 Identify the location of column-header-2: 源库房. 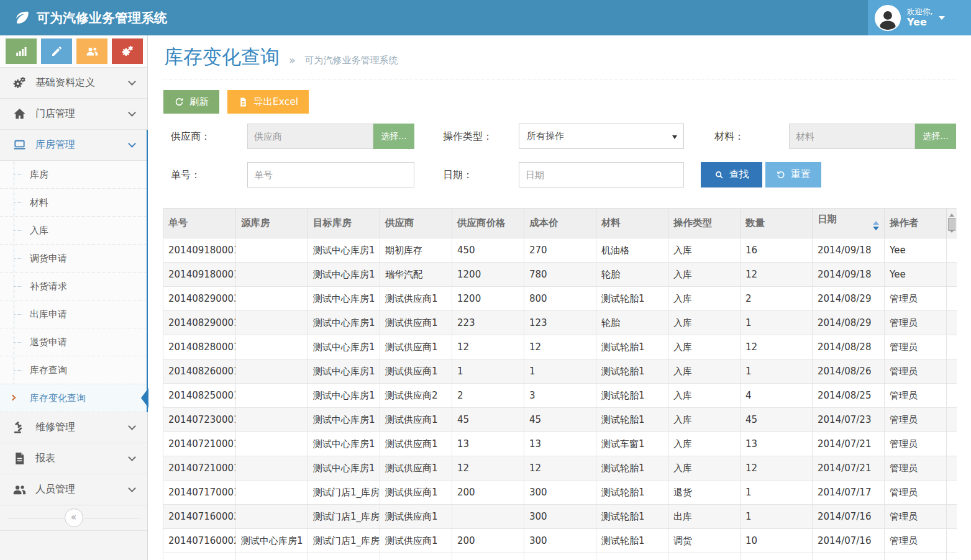
(272, 224).